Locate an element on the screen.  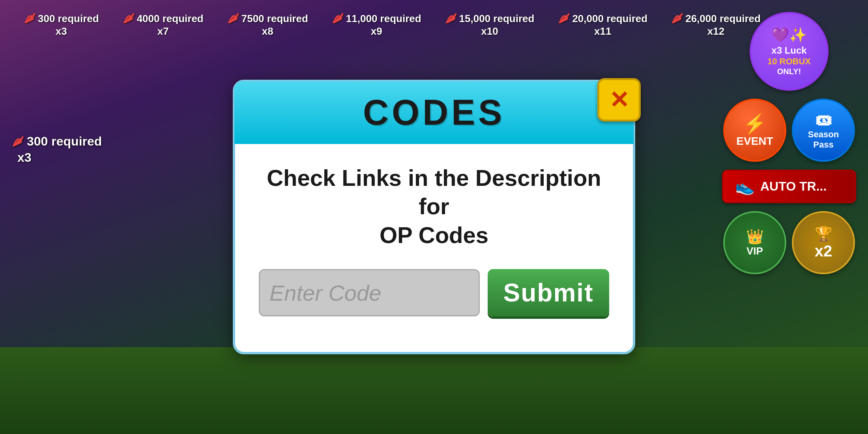
submit-button: Submit is located at coordinates (548, 293).